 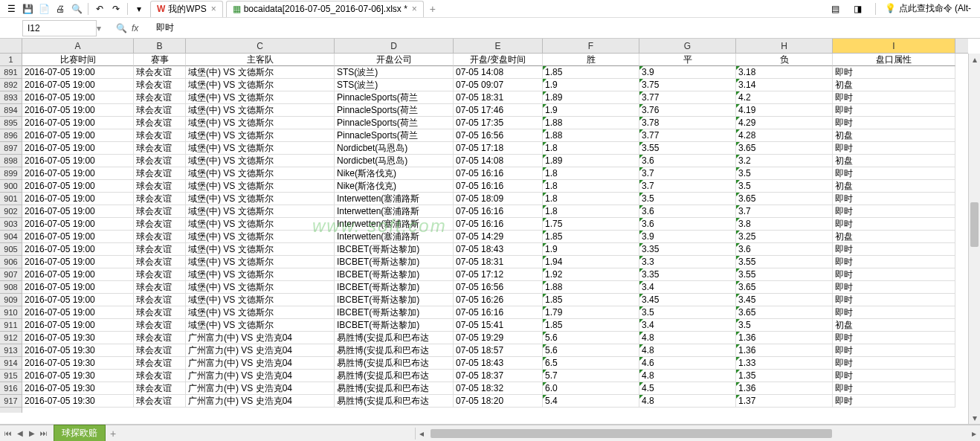 I want to click on cell: 4.28, so click(x=784, y=135).